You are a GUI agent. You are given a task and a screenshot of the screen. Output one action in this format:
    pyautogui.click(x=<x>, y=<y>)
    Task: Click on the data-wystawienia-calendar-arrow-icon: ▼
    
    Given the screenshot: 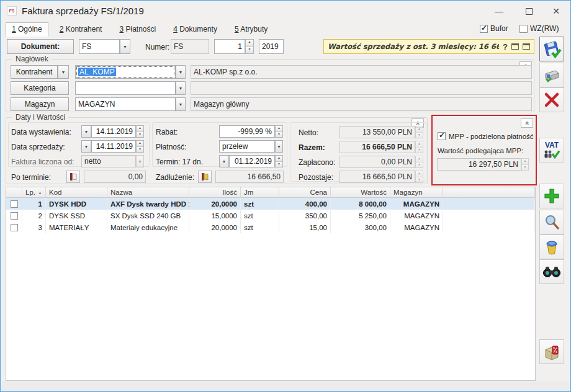 What is the action you would take?
    pyautogui.click(x=86, y=131)
    